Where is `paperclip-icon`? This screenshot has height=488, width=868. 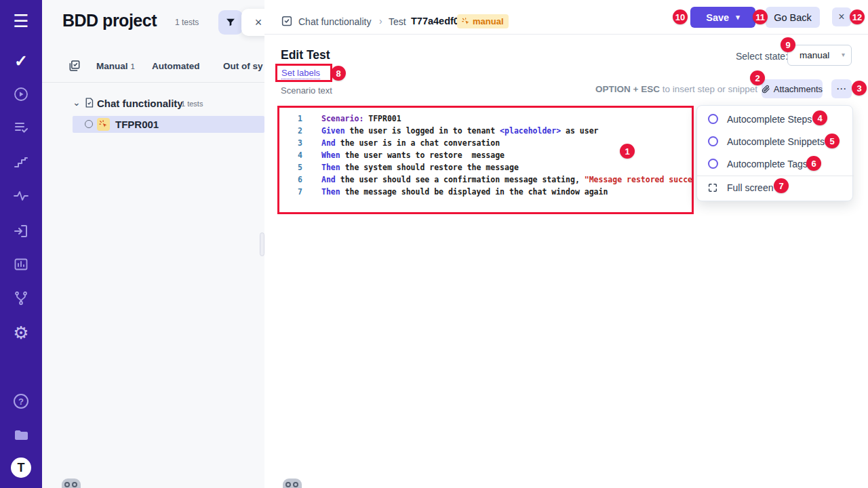 paperclip-icon is located at coordinates (766, 89).